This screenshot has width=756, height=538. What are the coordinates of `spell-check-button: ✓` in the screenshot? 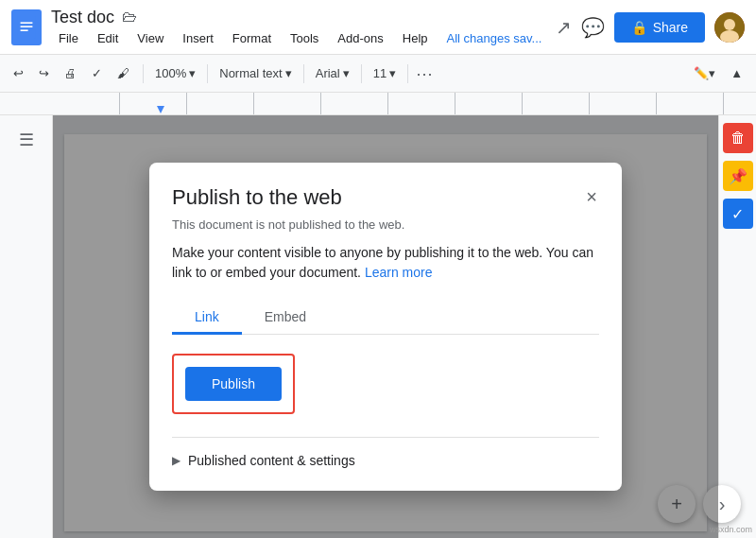 It's located at (96, 74).